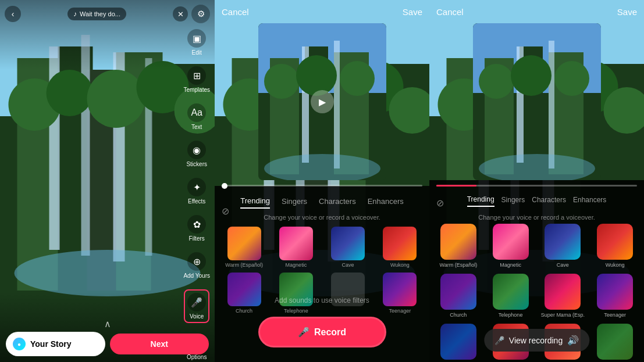  Describe the element at coordinates (97, 14) in the screenshot. I see `music-pill: ♪ Wait they do...` at that location.